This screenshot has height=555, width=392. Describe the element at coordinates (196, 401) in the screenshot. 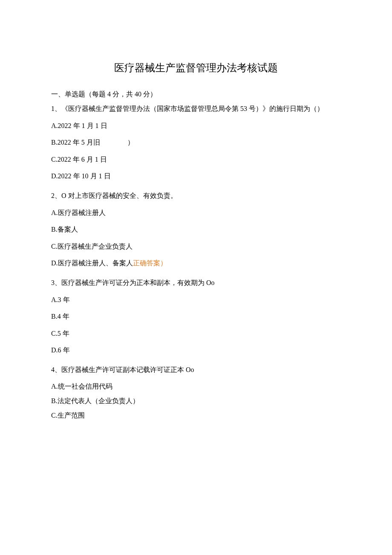

I see `question-4-option-b: B.法定代表人（企业负责人）` at that location.